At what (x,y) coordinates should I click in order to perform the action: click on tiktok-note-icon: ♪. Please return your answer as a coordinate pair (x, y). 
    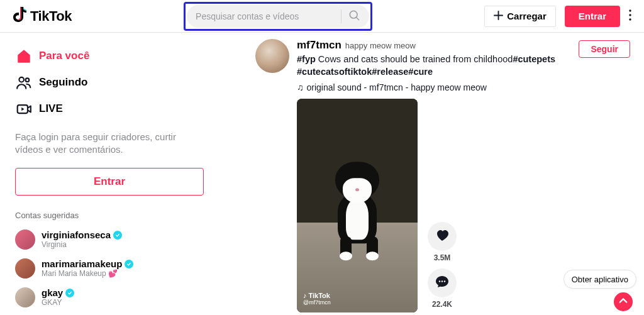
    Looking at the image, I should click on (305, 296).